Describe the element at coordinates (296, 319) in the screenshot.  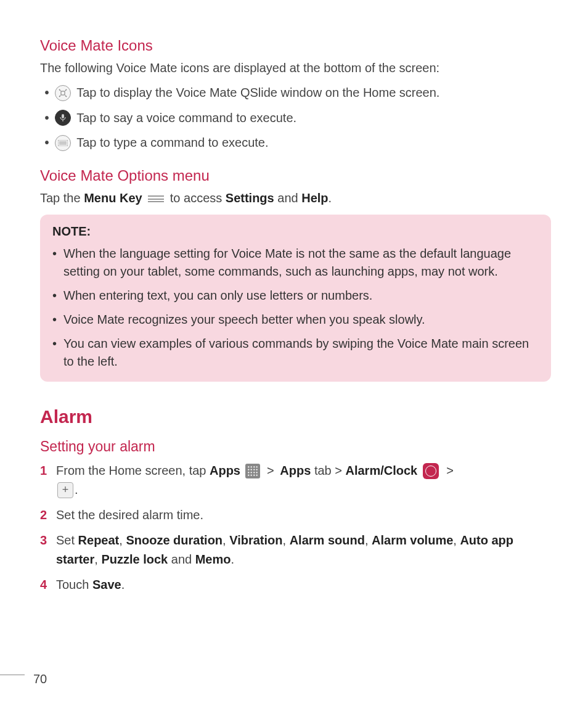
I see `note-item: • Voice Mate recognizes your speech bett…` at that location.